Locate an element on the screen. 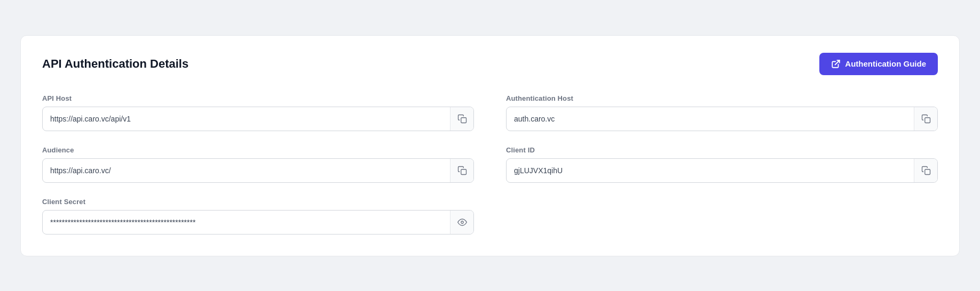  api-host-copy-button is located at coordinates (462, 119).